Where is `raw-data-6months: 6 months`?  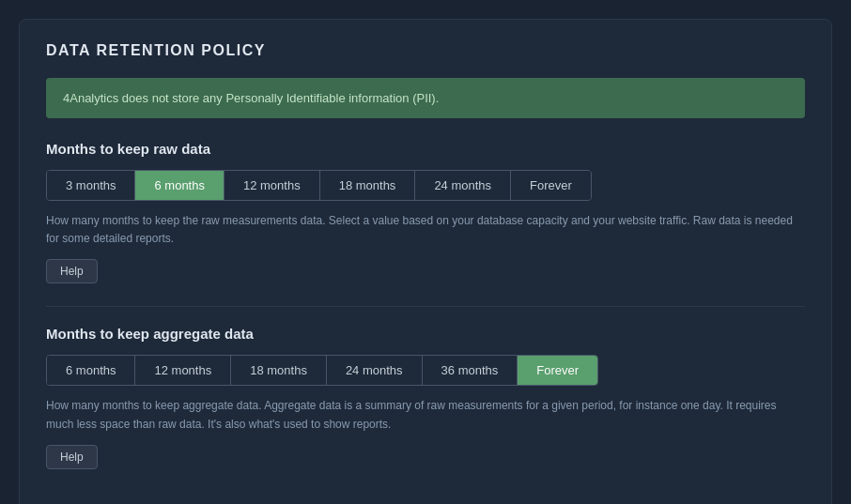 raw-data-6months: 6 months is located at coordinates (179, 186).